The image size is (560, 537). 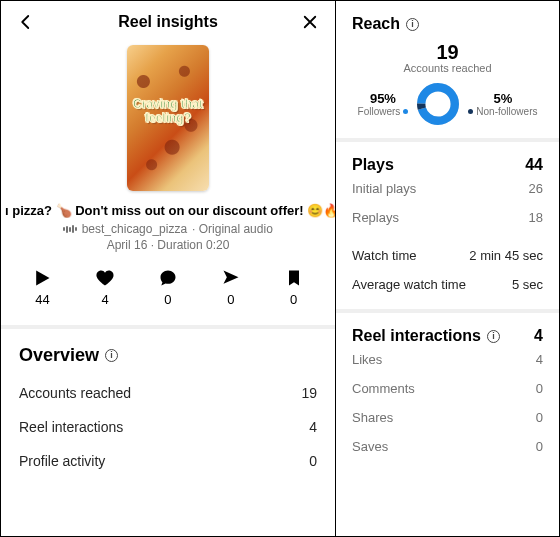 I want to click on close-icon, so click(x=310, y=22).